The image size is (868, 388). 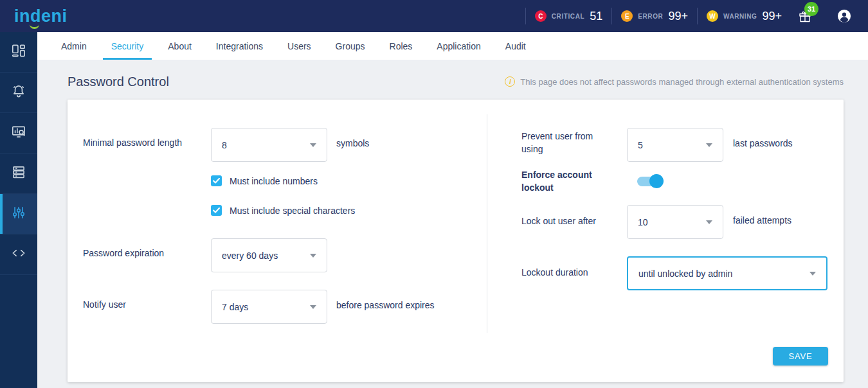 What do you see at coordinates (516, 46) in the screenshot?
I see `tab-audit: Audit` at bounding box center [516, 46].